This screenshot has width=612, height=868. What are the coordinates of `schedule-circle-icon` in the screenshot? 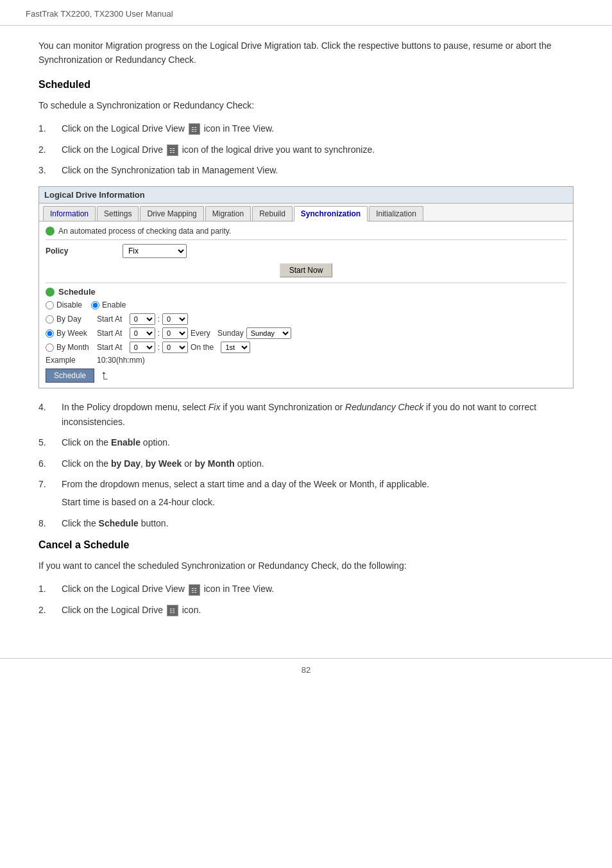 It's located at (50, 292).